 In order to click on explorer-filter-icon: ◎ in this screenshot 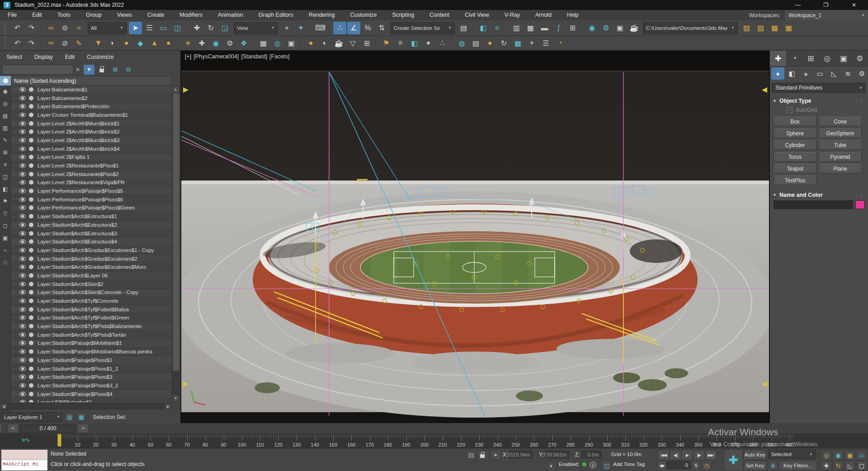, I will do `click(5, 104)`.